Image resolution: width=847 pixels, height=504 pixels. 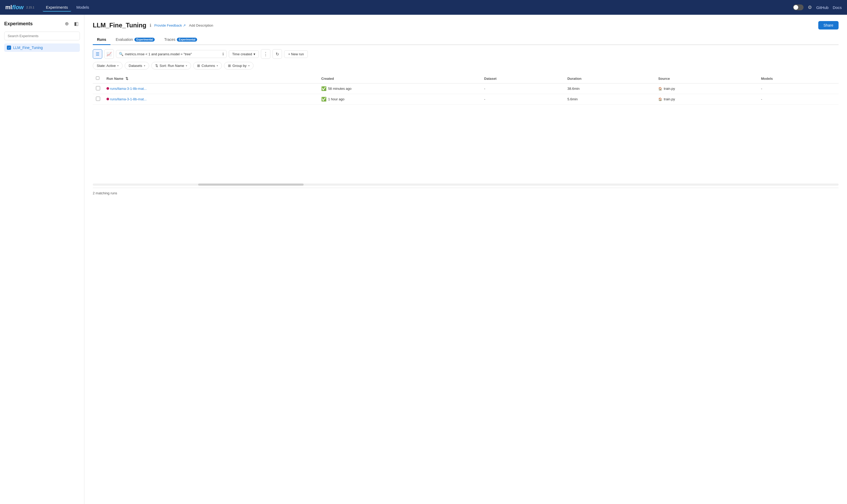 What do you see at coordinates (67, 24) in the screenshot?
I see `add-experiment-button: ⊕` at bounding box center [67, 24].